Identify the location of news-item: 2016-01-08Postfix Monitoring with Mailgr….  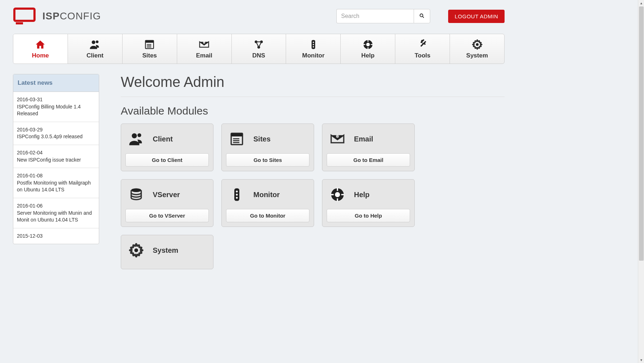
(56, 183).